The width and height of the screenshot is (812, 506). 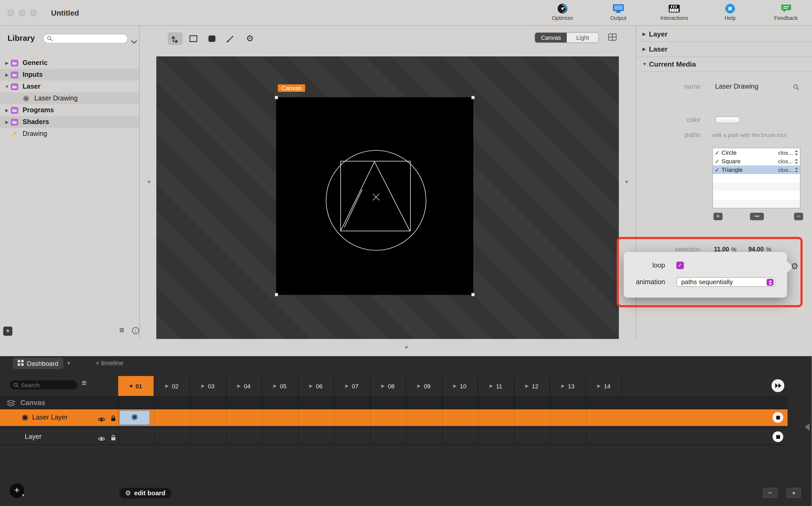 I want to click on library-item-laser: ▼Laser, so click(x=70, y=86).